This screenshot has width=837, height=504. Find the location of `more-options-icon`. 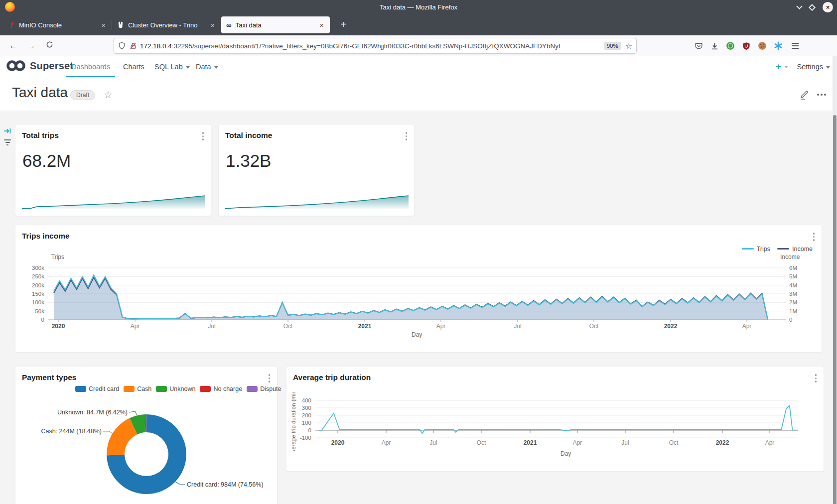

more-options-icon is located at coordinates (822, 95).